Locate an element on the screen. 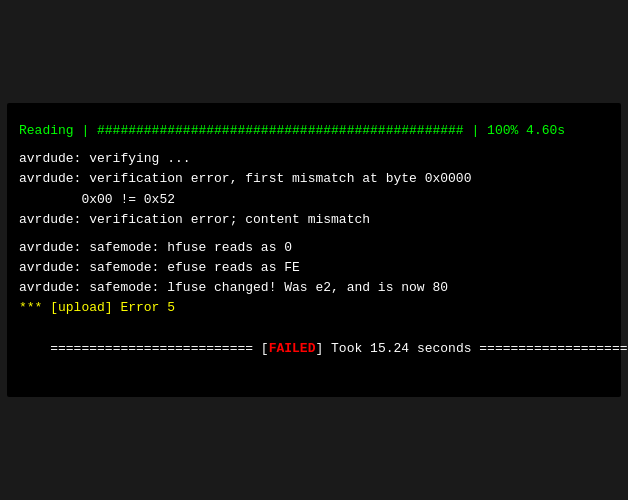  upload-error-line: *** [upload] Error 5 is located at coordinates (314, 308).